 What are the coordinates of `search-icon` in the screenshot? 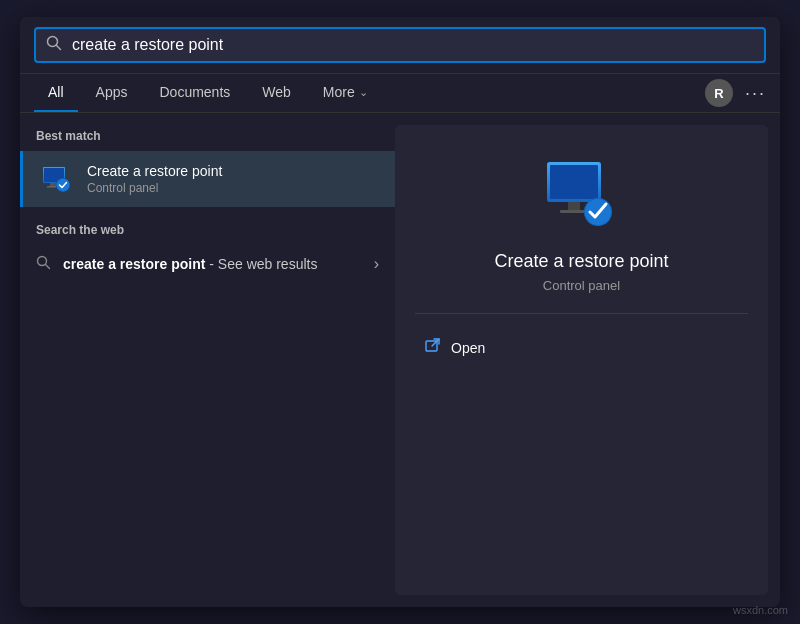 It's located at (54, 45).